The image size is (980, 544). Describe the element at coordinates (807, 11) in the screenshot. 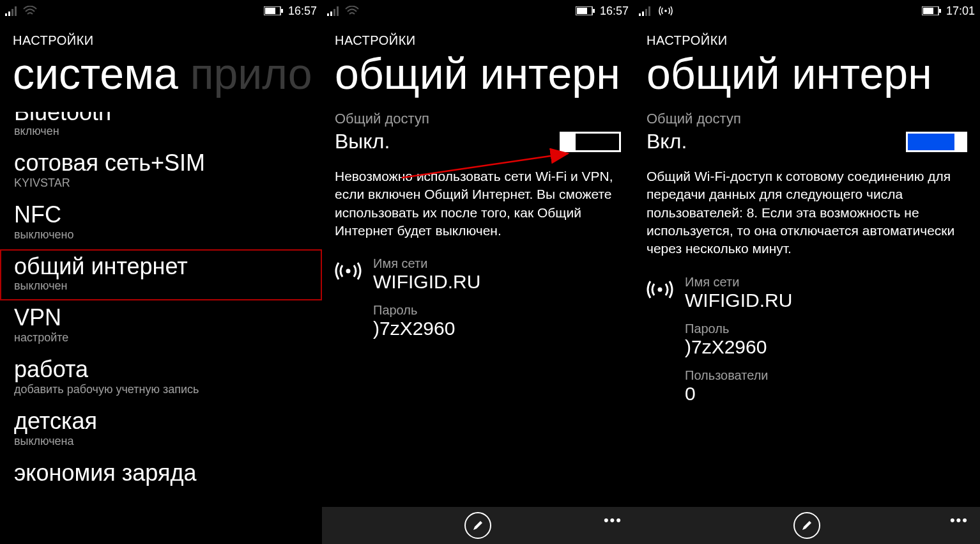

I see `status-bar: 17:01` at that location.